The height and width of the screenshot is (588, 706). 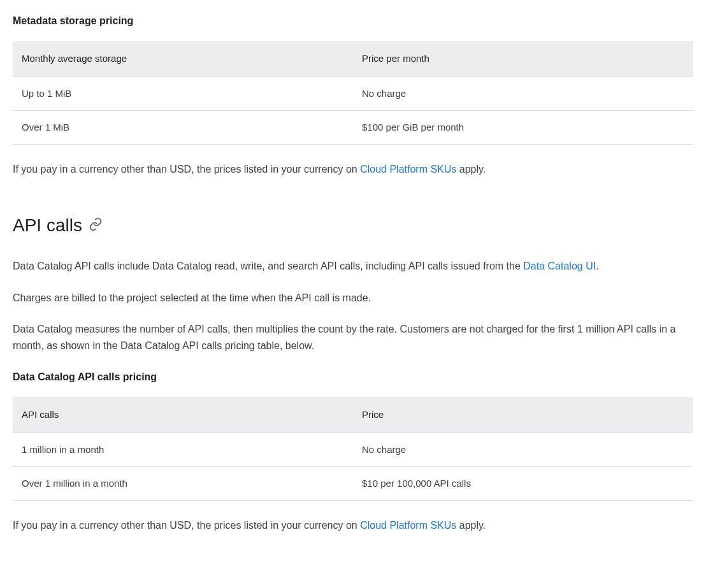 I want to click on table-header-price: Price, so click(x=523, y=415).